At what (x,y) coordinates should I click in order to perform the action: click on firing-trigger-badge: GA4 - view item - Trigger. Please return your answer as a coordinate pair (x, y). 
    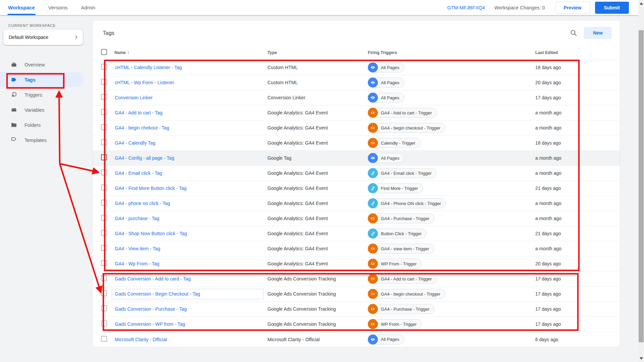
    Looking at the image, I should click on (401, 249).